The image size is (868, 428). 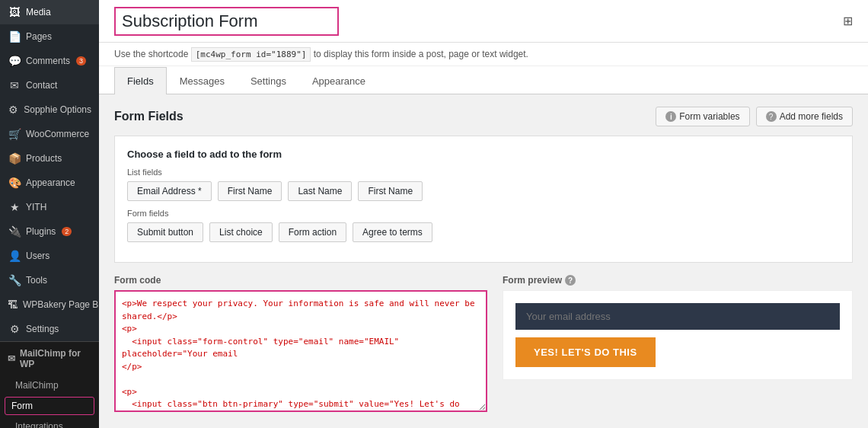 I want to click on wpbakery-icon: 🏗, so click(x=13, y=305).